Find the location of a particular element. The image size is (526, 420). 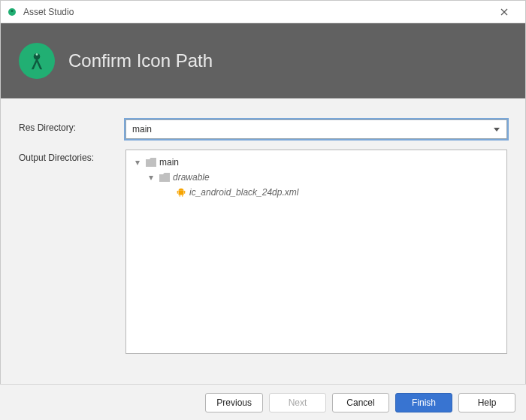

res-directory-row: Res Directory: main is located at coordinates (263, 129).